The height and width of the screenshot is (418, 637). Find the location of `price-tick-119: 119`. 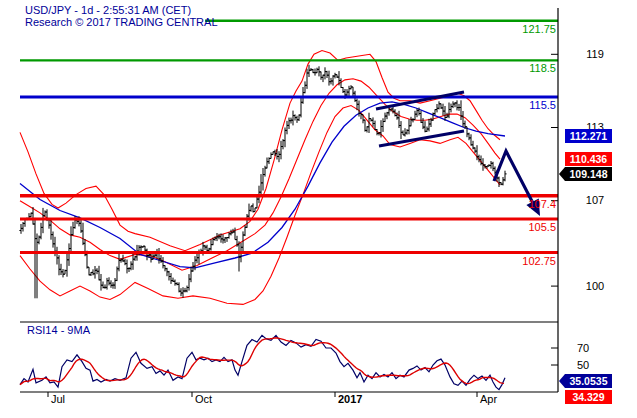

price-tick-119: 119 is located at coordinates (595, 54).